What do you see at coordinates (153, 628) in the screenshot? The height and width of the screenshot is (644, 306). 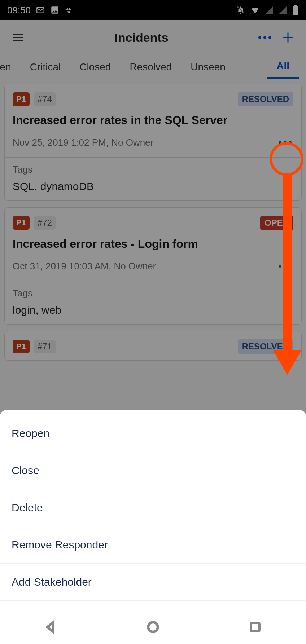 I see `nav-home` at bounding box center [153, 628].